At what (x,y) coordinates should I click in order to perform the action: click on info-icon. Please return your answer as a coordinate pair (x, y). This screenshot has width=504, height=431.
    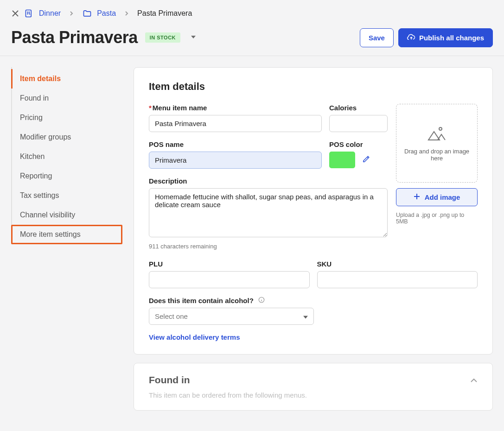
    Looking at the image, I should click on (262, 301).